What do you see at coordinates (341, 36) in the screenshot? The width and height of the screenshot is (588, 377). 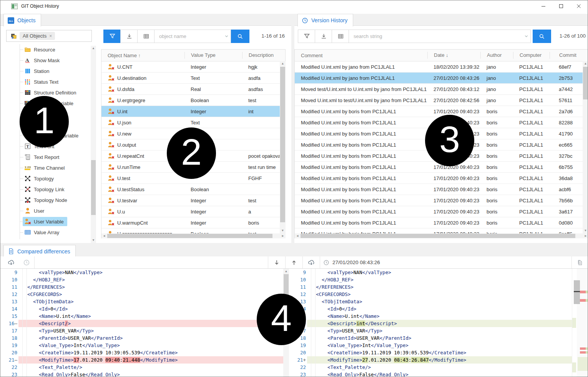 I see `history-columns-button` at bounding box center [341, 36].